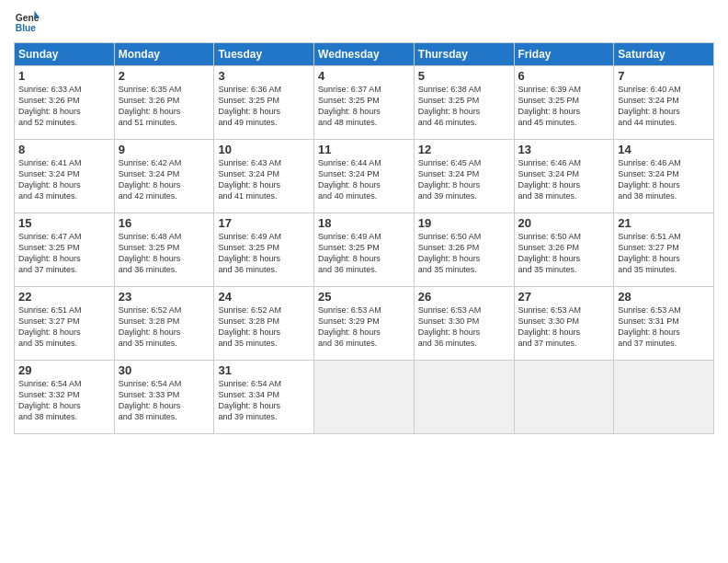  Describe the element at coordinates (164, 250) in the screenshot. I see `day-cell: 16Sunrise: 6:48 AMSunset: 3:25 PMDayligh…` at that location.